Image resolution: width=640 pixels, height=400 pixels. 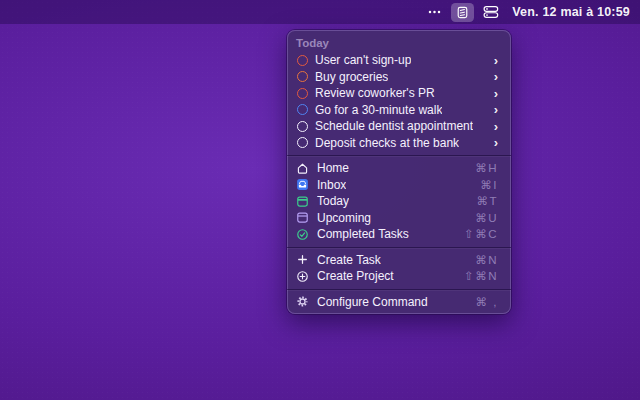 I want to click on menu-item-home: Home ⌘H, so click(x=399, y=168).